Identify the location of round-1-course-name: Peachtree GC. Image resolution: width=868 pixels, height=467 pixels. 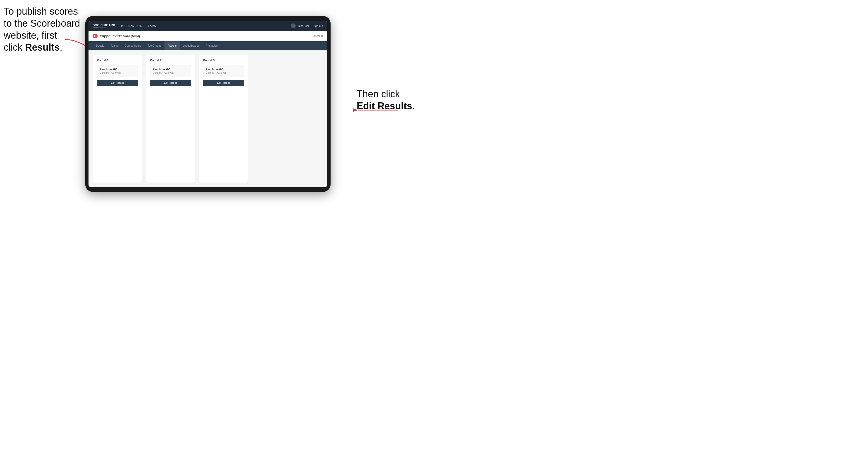
(117, 69).